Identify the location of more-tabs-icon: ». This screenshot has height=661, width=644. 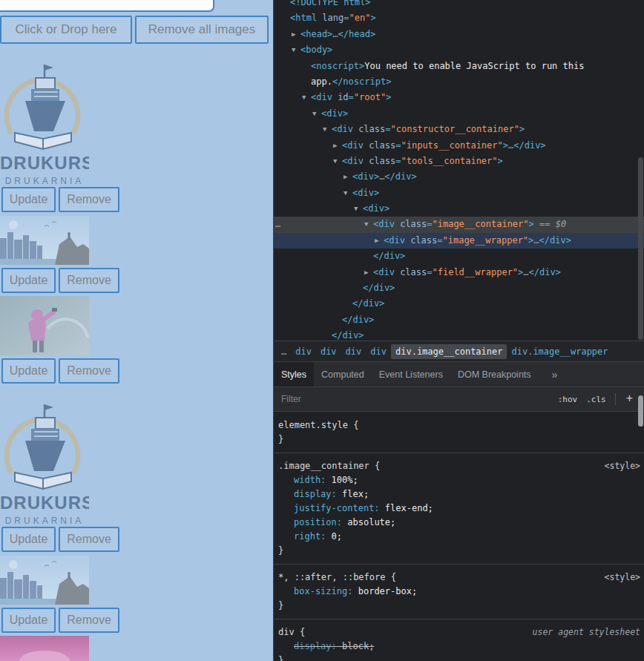
(555, 375).